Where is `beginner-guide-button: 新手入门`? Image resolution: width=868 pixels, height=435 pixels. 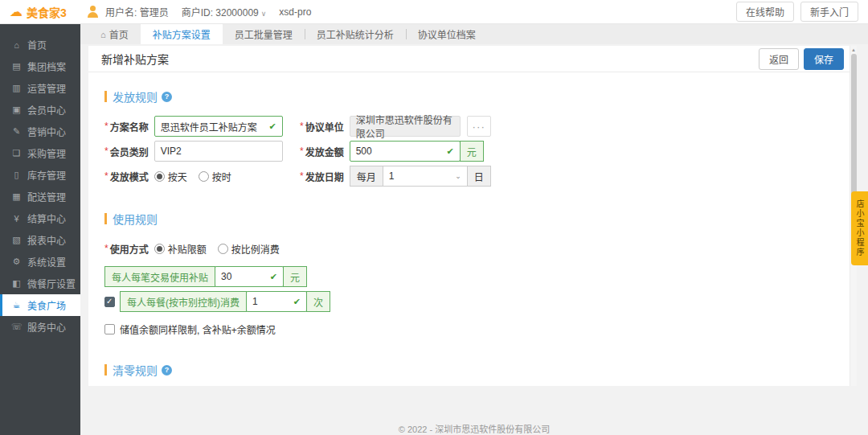
beginner-guide-button: 新手入门 is located at coordinates (829, 11).